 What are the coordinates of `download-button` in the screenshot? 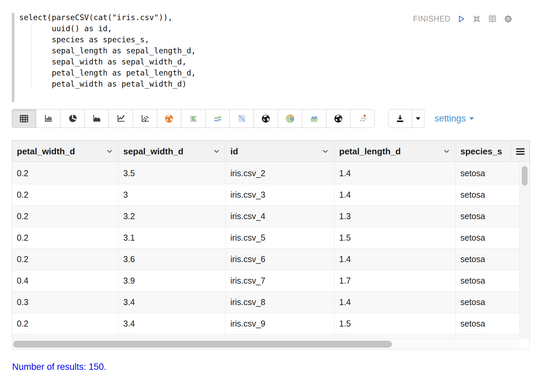 It's located at (400, 118).